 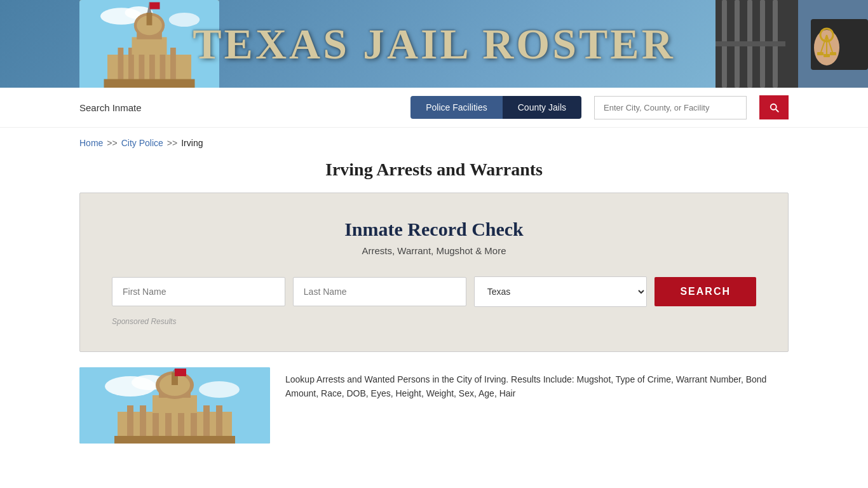 What do you see at coordinates (142, 143) in the screenshot?
I see `breadcrumb-city-police: City Police` at bounding box center [142, 143].